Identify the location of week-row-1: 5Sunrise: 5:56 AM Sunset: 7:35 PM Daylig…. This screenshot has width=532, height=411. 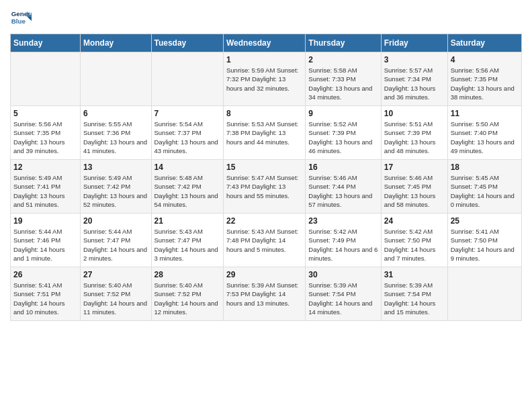
(266, 133).